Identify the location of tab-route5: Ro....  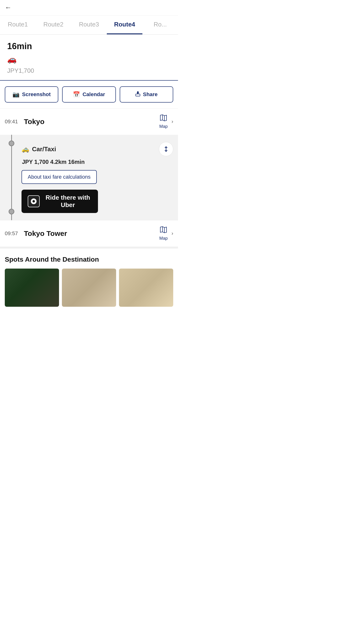
(160, 25).